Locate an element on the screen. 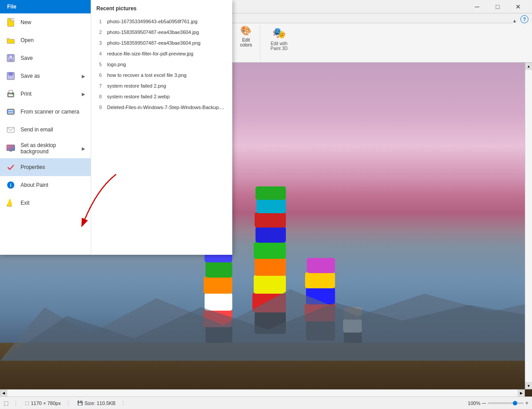 This screenshot has width=532, height=409. menu-item-scanner: From scanner or camera is located at coordinates (46, 112).